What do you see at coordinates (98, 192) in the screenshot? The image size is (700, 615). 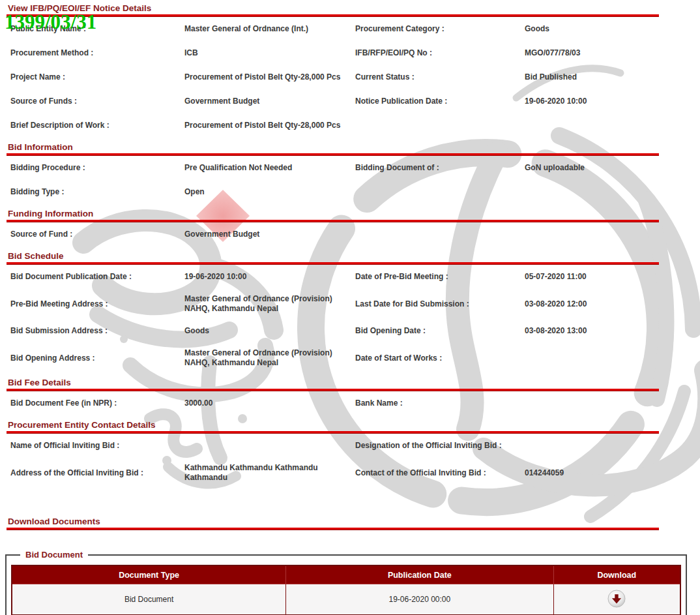 I see `field-label: Bidding Type :` at bounding box center [98, 192].